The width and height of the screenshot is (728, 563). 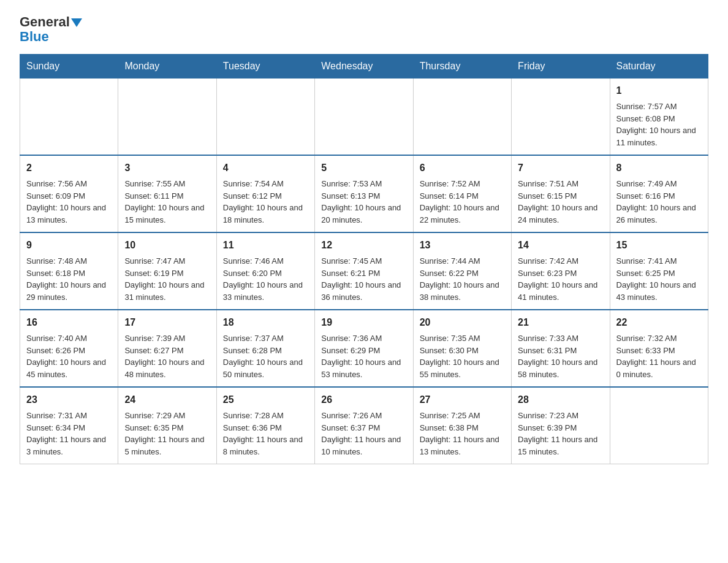 What do you see at coordinates (659, 66) in the screenshot?
I see `col-saturday: Saturday` at bounding box center [659, 66].